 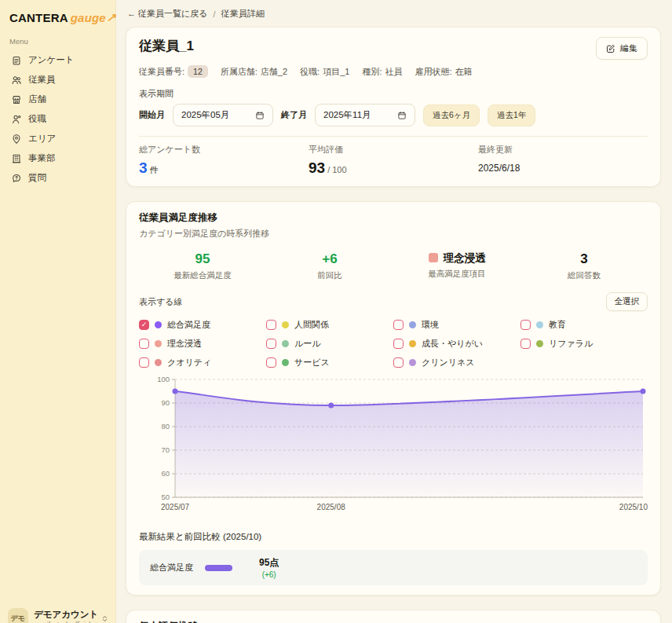 What do you see at coordinates (42, 80) in the screenshot?
I see `sidebar-item-label: 従業員` at bounding box center [42, 80].